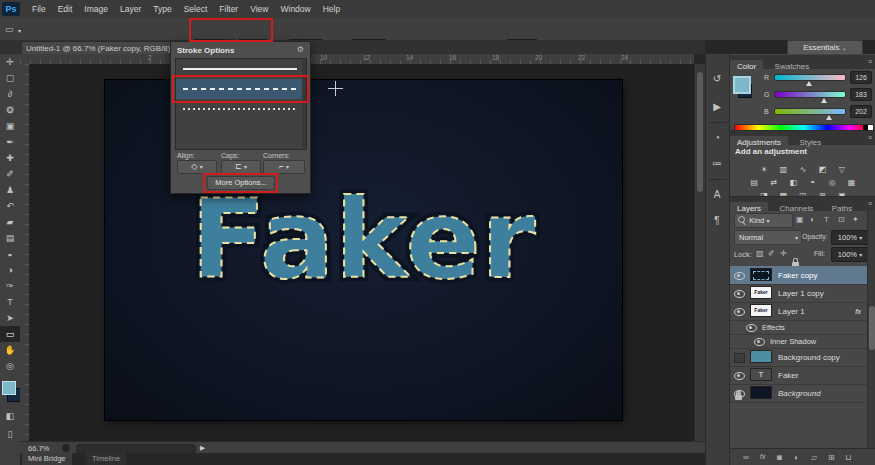 Image resolution: width=875 pixels, height=465 pixels. Describe the element at coordinates (10, 174) in the screenshot. I see `brush-tool: ✐` at that location.